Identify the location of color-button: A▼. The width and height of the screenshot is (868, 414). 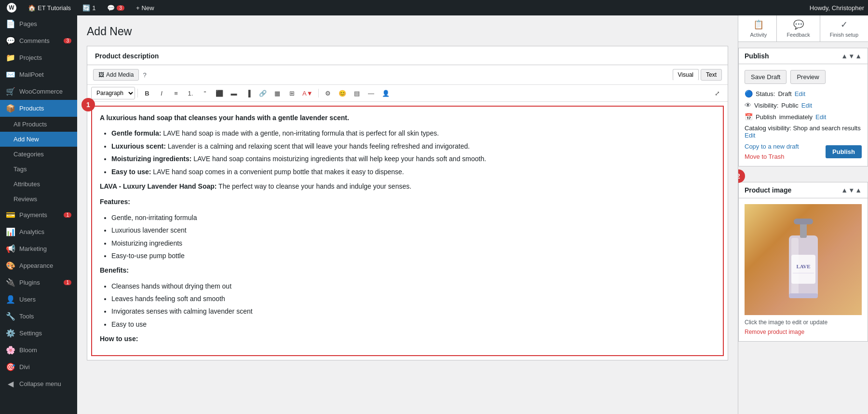
(308, 94).